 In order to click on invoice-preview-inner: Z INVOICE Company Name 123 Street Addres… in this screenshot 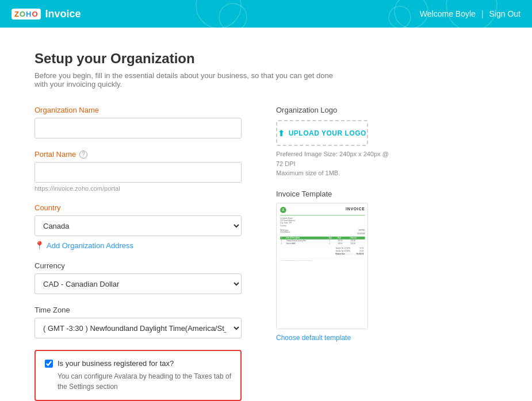, I will do `click(322, 267)`.